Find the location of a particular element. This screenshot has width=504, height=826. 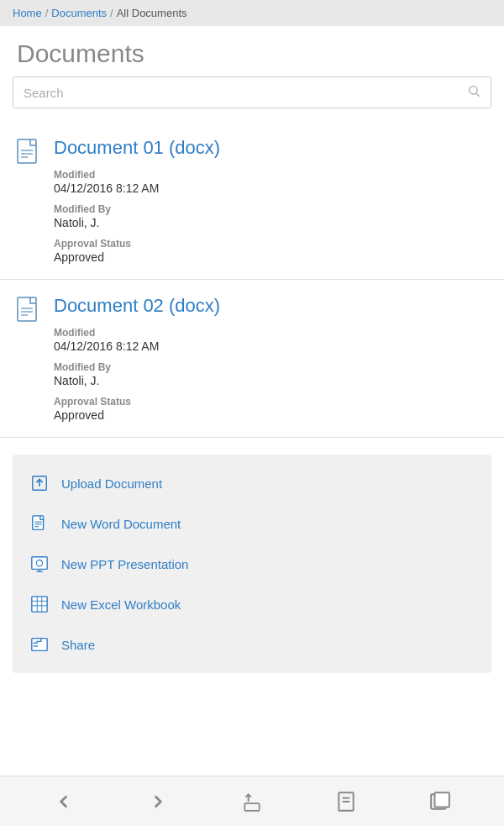

breadcrumb-documents: Documents is located at coordinates (79, 13).